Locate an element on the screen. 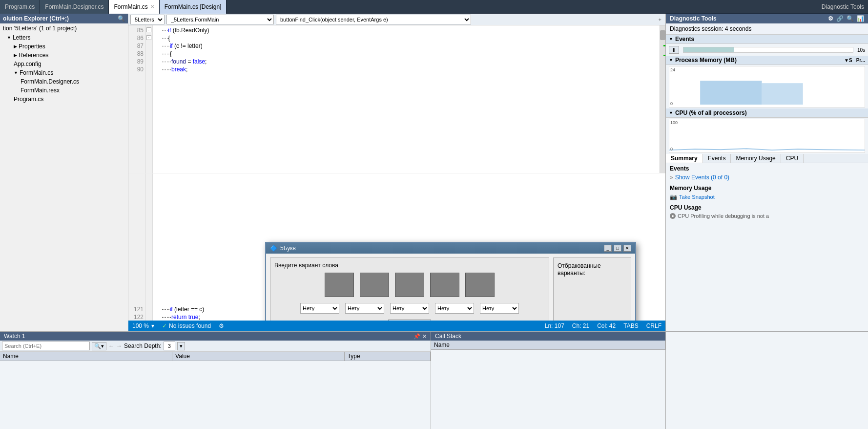  cpu-max-label: 100 is located at coordinates (674, 123).